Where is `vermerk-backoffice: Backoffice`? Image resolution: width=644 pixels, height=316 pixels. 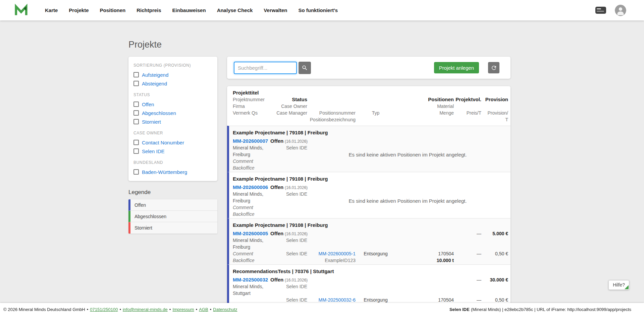 vermerk-backoffice: Backoffice is located at coordinates (252, 214).